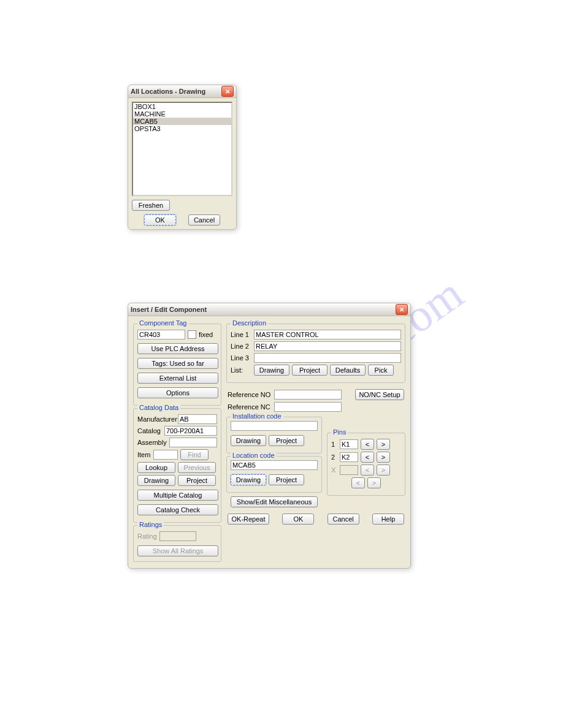 This screenshot has width=563, height=728. I want to click on list-item: JBOX1, so click(182, 107).